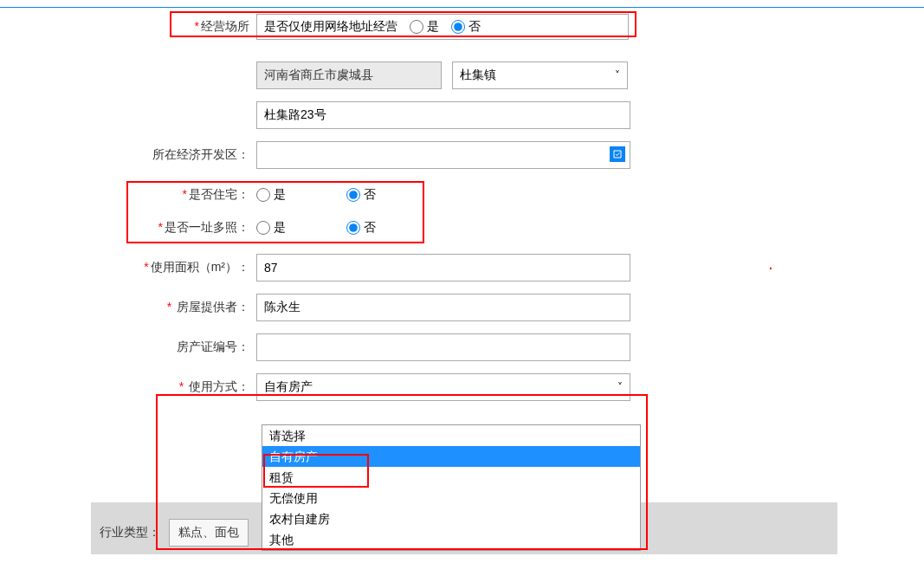 This screenshot has width=924, height=563. I want to click on net-question-text: 是否仅使用网络地址经营, so click(331, 27).